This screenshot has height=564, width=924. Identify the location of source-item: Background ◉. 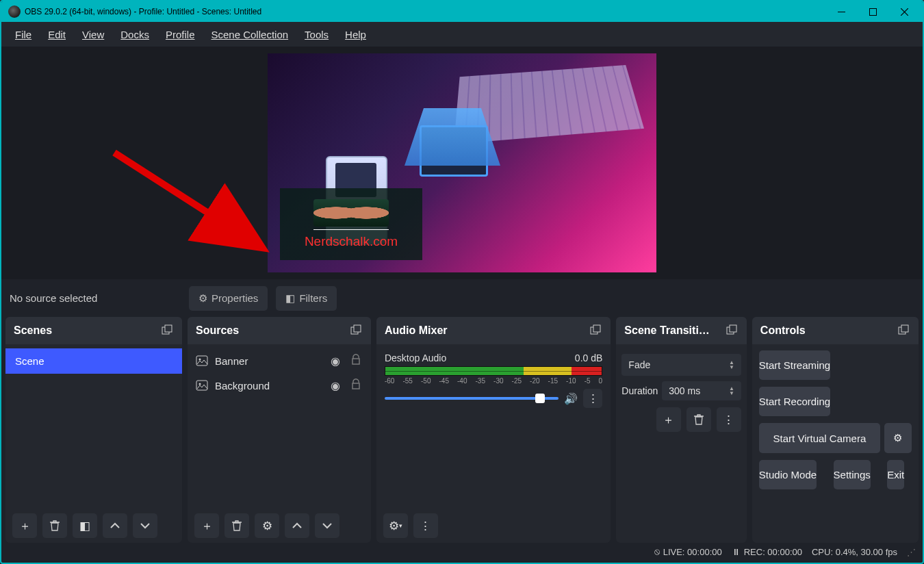
(279, 385).